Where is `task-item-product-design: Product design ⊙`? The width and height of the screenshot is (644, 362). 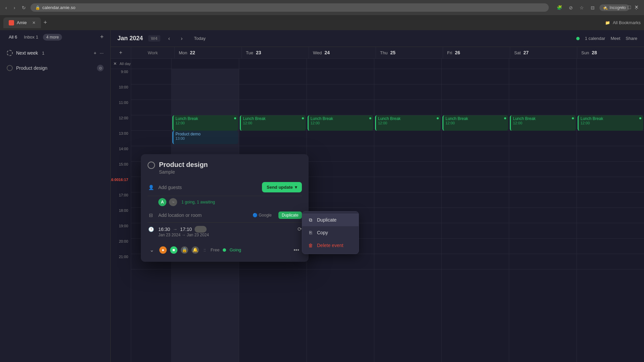
task-item-product-design: Product design ⊙ is located at coordinates (55, 68).